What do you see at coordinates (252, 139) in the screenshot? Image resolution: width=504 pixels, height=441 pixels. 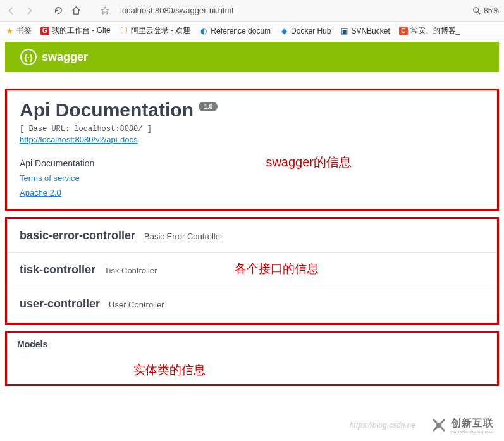 I see `api-docs-link: http://localhost:8080/v2/api-docs` at bounding box center [252, 139].